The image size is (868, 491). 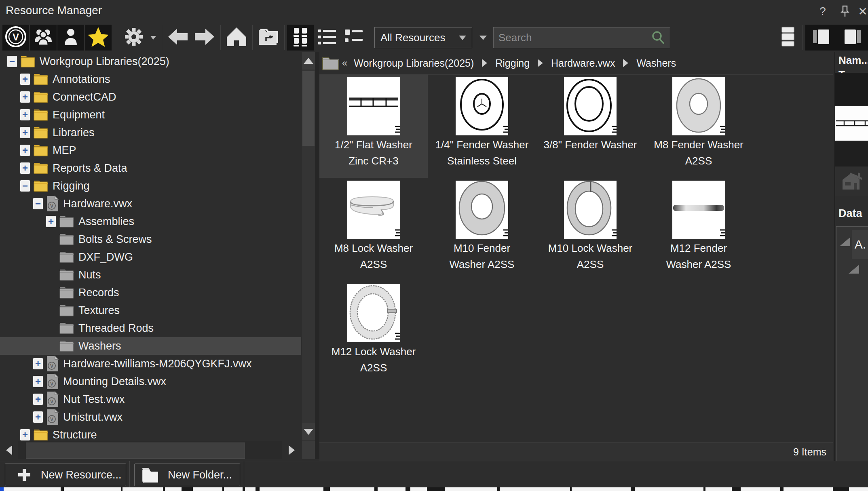 I want to click on tree-item-annotations: +Annotations, so click(x=150, y=79).